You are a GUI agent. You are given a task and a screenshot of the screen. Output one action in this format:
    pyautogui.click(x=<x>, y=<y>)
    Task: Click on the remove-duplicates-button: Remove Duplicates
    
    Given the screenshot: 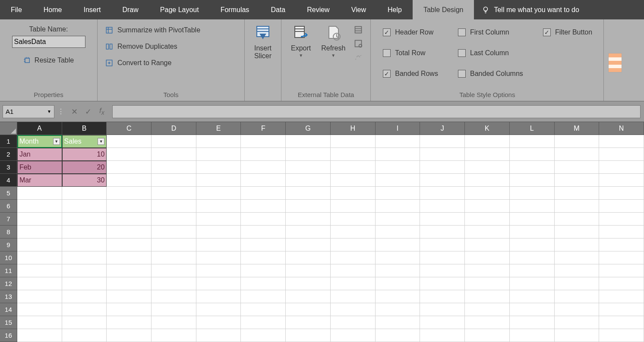 What is the action you would take?
    pyautogui.click(x=171, y=47)
    